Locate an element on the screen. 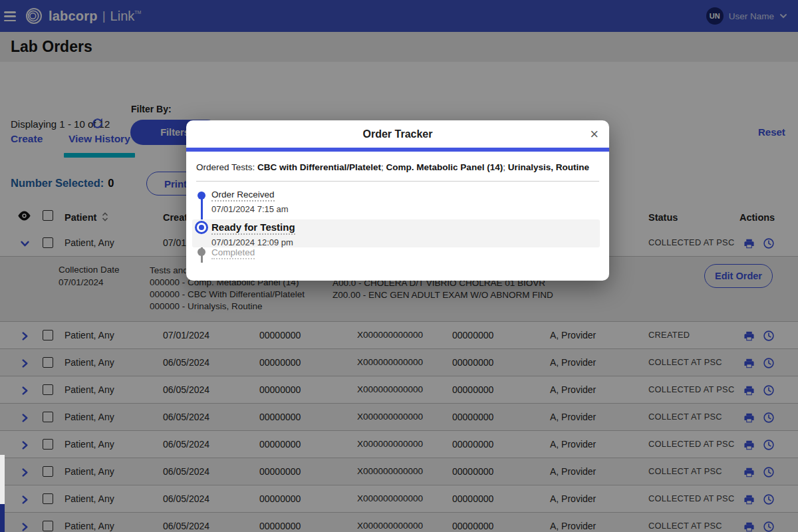  order-timeline: Order Received 07/01/2024 7:15 am Ready … is located at coordinates (396, 230).